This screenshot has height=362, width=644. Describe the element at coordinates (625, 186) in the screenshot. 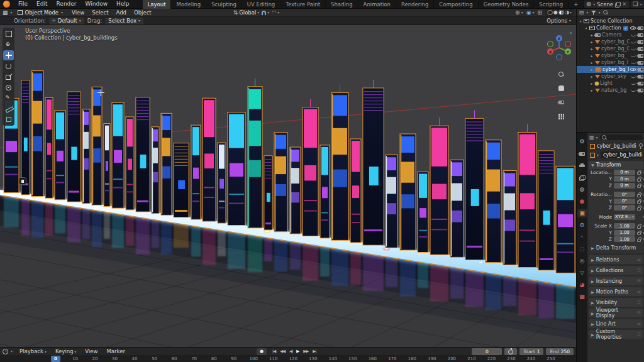

I see `transform-value-field: 0 m` at that location.